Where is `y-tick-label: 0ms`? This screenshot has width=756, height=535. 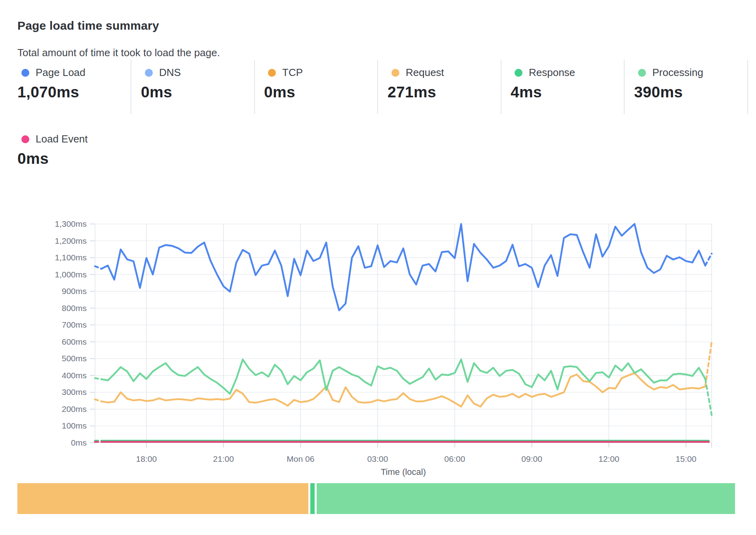
y-tick-label: 0ms is located at coordinates (79, 442).